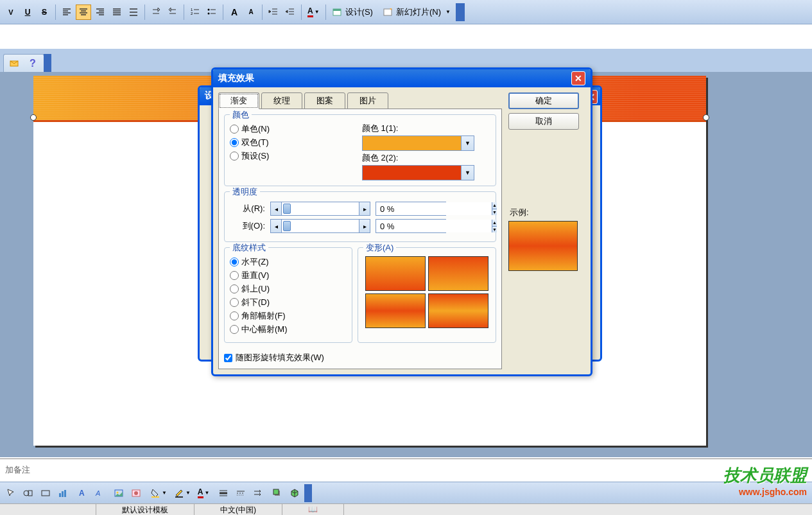  Describe the element at coordinates (11, 12) in the screenshot. I see `key-v-icon: V` at that location.